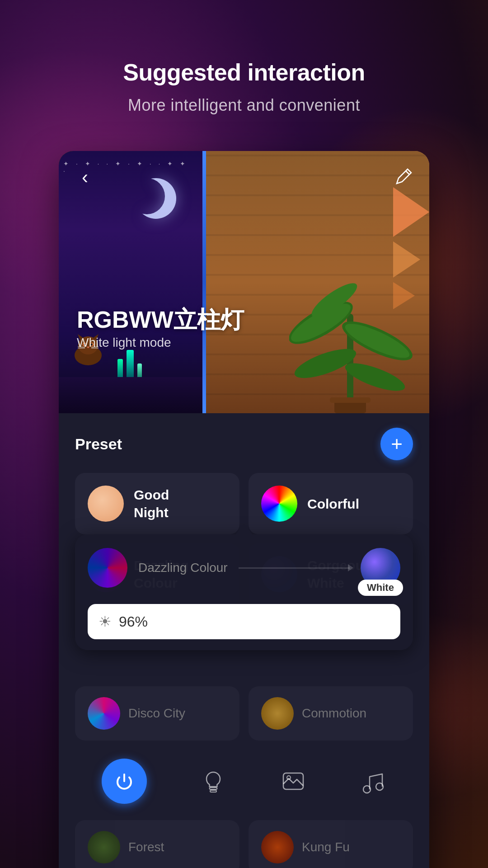 Image resolution: width=488 pixels, height=868 pixels. Describe the element at coordinates (157, 713) in the screenshot. I see `disco-label: Disco City` at that location.